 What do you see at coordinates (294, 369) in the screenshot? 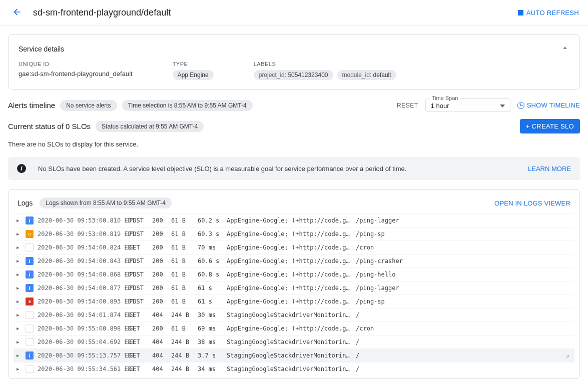
I see `log-row: ▶2020-06-30 09:55:34.561 EDTGET404244 B3…` at bounding box center [294, 369].